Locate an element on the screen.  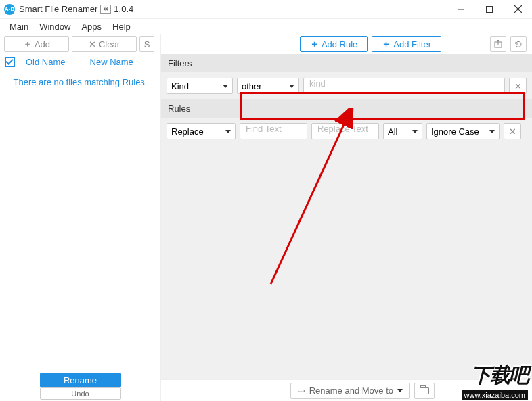
add-filter-label: Add Filter is located at coordinates (412, 45).